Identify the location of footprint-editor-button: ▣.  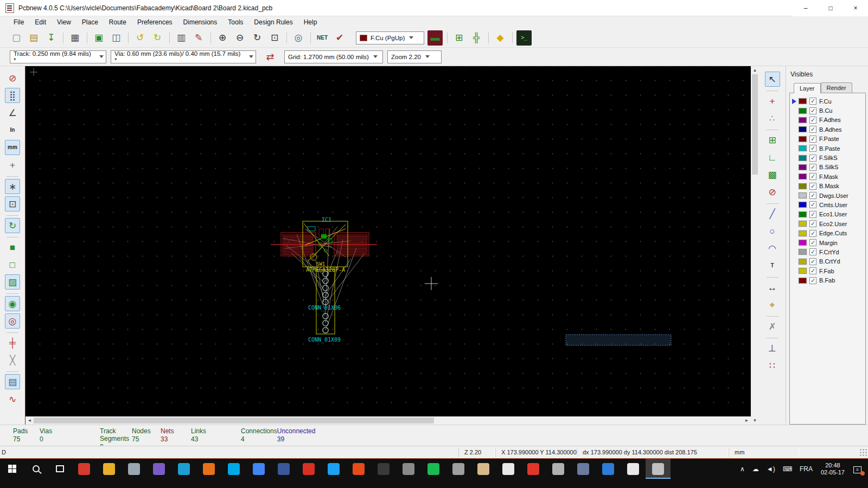
(99, 38).